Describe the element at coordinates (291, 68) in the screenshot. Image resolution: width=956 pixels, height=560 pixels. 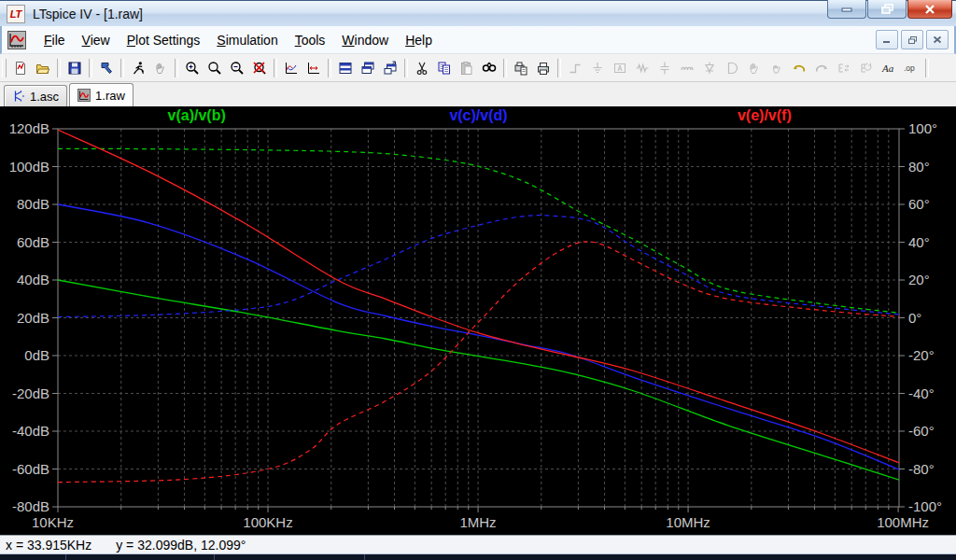
I see `autorange-icon` at that location.